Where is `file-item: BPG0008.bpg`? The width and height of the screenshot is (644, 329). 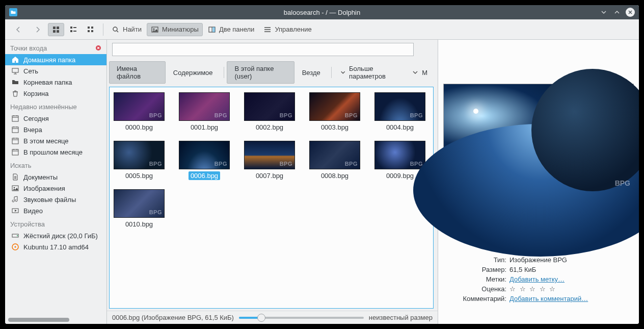 file-item: BPG0008.bpg is located at coordinates (335, 160).